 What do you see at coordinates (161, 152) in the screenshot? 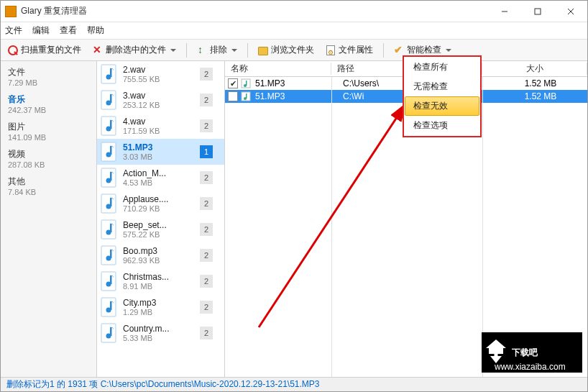
I see `file-item: 51.MP33.03 MB1` at bounding box center [161, 152].